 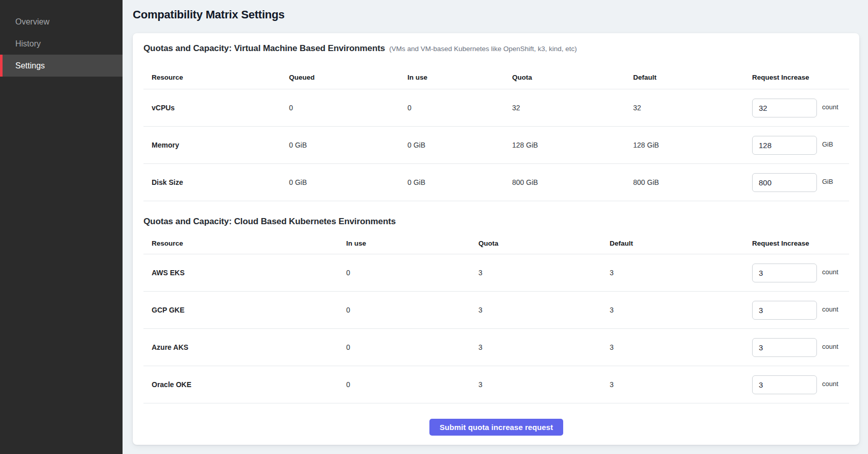 I want to click on submit-quota-increase-button: Submit quota increase request, so click(x=496, y=427).